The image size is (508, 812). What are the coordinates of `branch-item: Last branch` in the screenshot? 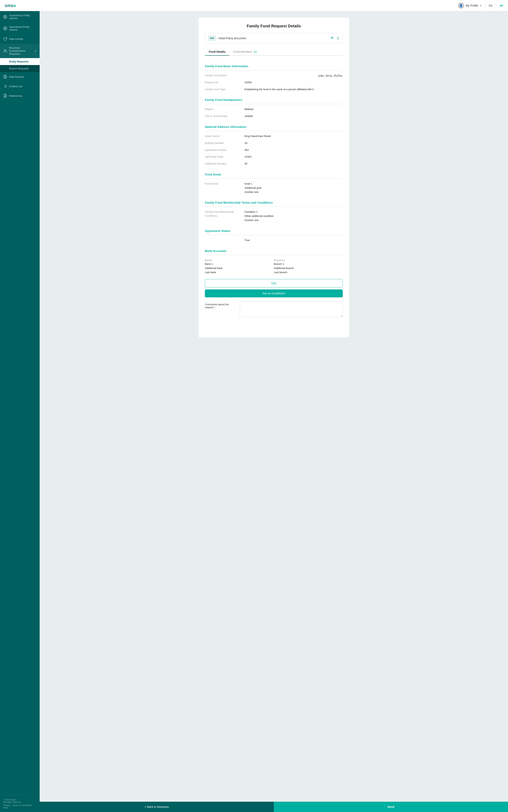 It's located at (308, 273).